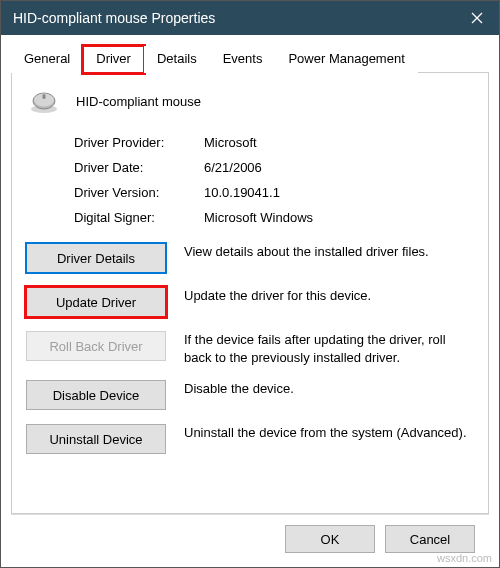  Describe the element at coordinates (477, 18) in the screenshot. I see `close-icon` at that location.